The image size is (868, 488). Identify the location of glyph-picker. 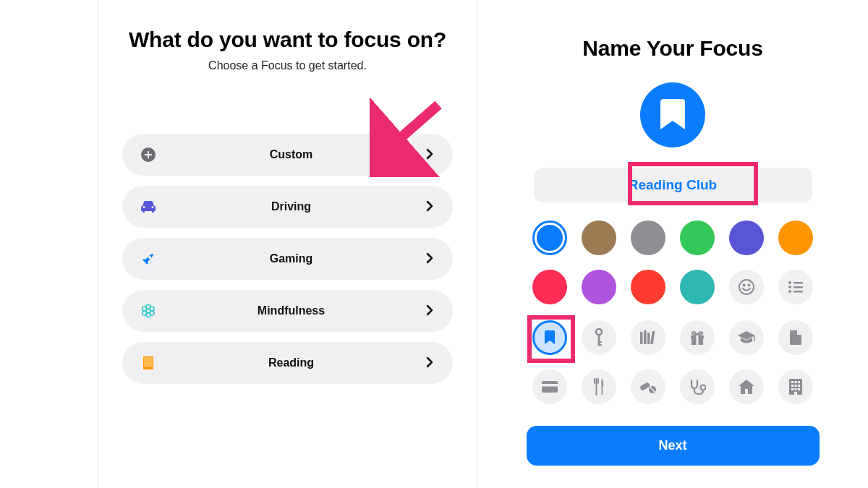
(673, 362).